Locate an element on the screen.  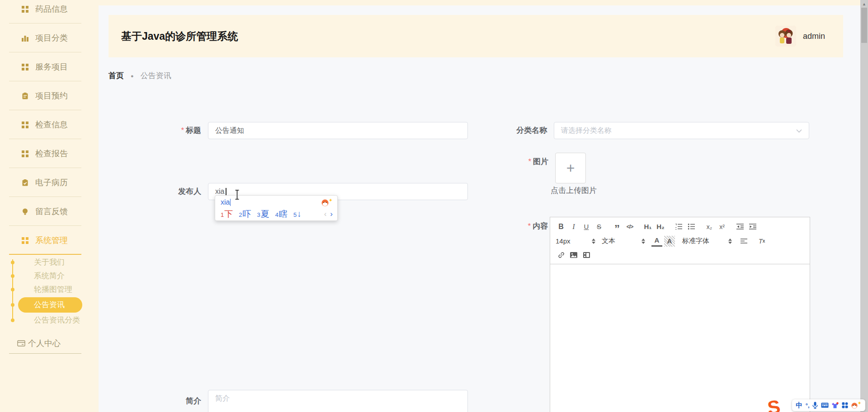
skin-icon is located at coordinates (835, 406).